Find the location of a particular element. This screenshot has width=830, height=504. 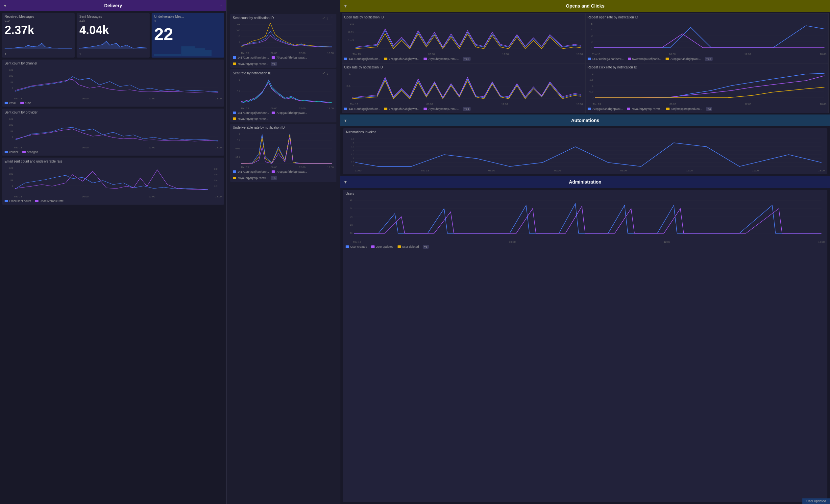

auto-x6: 12:00 is located at coordinates (690, 170).